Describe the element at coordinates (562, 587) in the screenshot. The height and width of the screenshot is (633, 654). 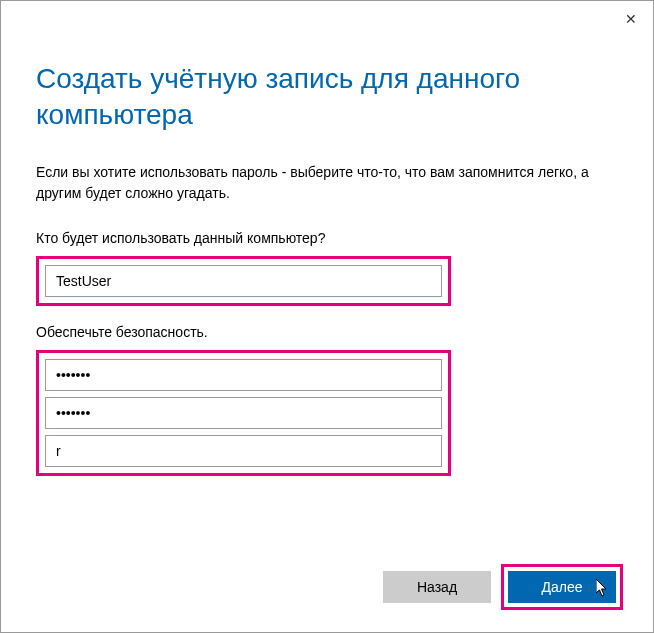
I see `next-button-highlight: Далее` at that location.